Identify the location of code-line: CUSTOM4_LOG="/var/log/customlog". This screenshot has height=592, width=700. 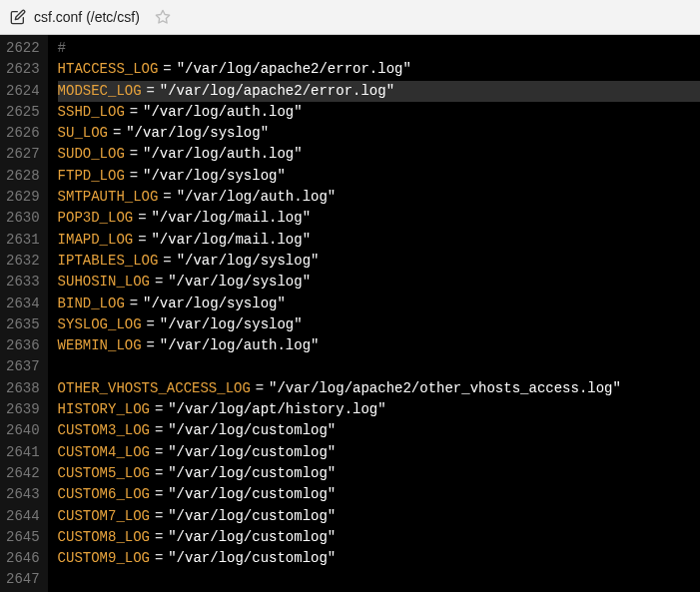
(379, 453).